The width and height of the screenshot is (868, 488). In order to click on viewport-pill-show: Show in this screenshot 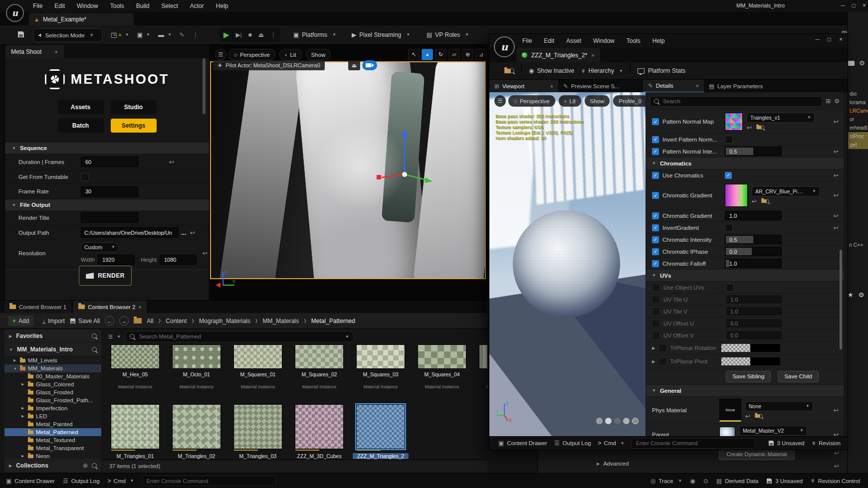, I will do `click(318, 55)`.